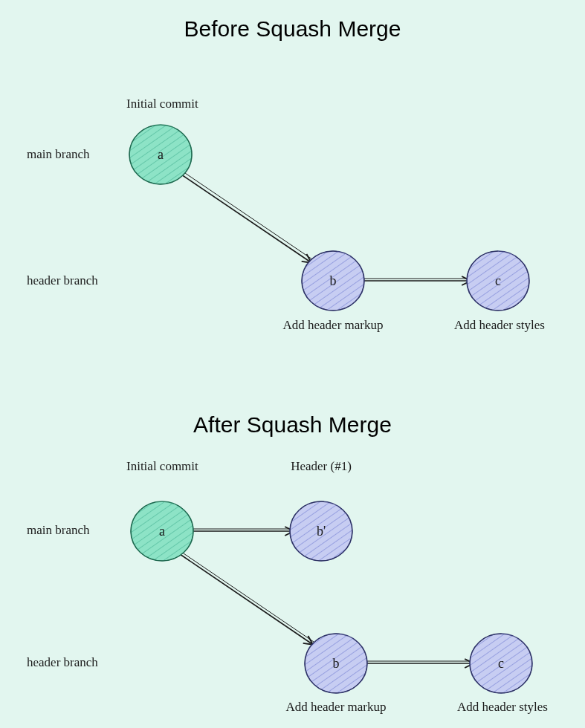 The image size is (585, 728). I want to click on after-edge-a-to-b, so click(247, 598).